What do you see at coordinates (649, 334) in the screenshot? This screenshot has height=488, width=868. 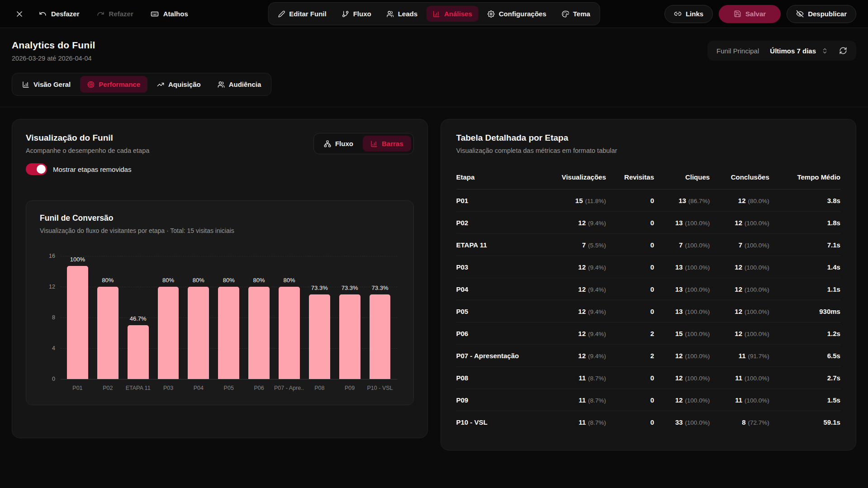 I see `table-row: P0612(9.4%)215(100.0%)12(100.0%)1.2s` at bounding box center [649, 334].